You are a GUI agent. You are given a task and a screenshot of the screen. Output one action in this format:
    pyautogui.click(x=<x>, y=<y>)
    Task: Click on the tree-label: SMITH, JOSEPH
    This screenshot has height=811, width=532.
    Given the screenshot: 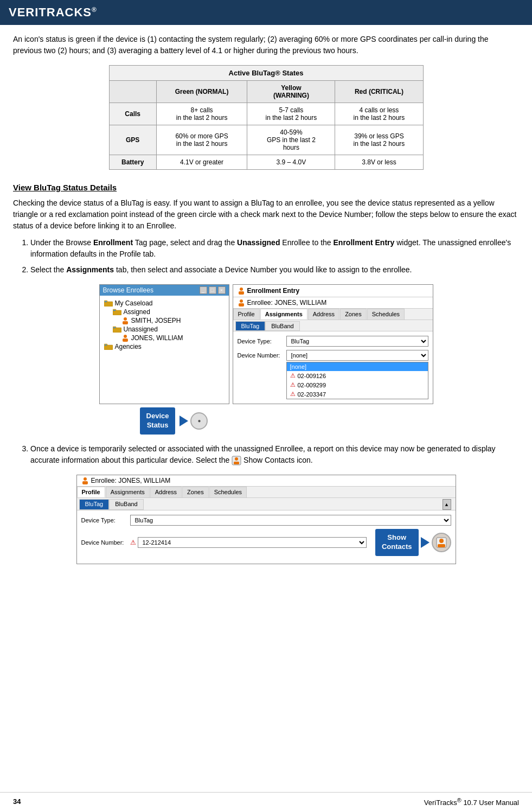 What is the action you would take?
    pyautogui.click(x=156, y=321)
    